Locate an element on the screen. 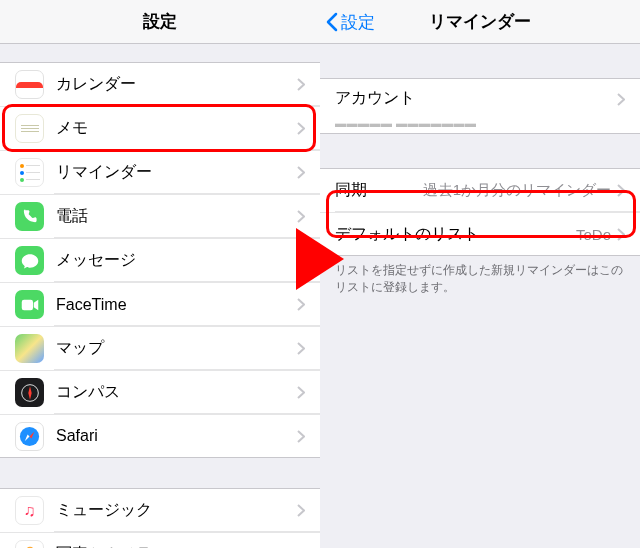  page-title: リマインダー is located at coordinates (480, 22).